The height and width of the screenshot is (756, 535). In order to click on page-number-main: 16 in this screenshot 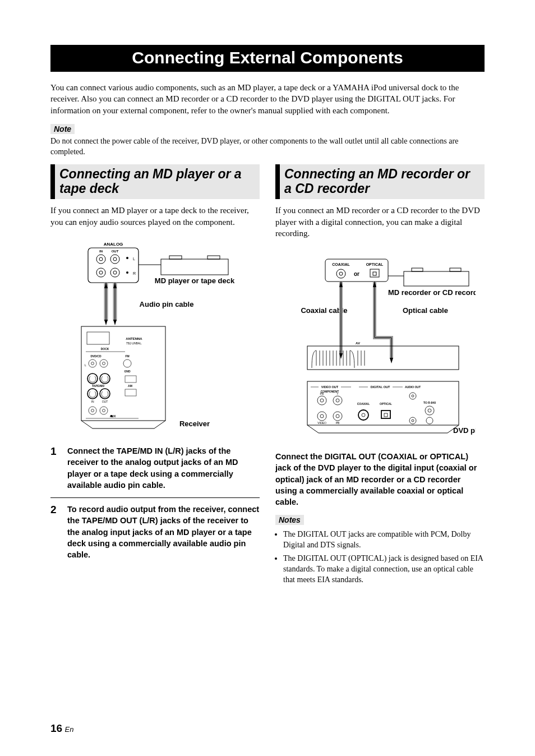, I will do `click(56, 728)`.